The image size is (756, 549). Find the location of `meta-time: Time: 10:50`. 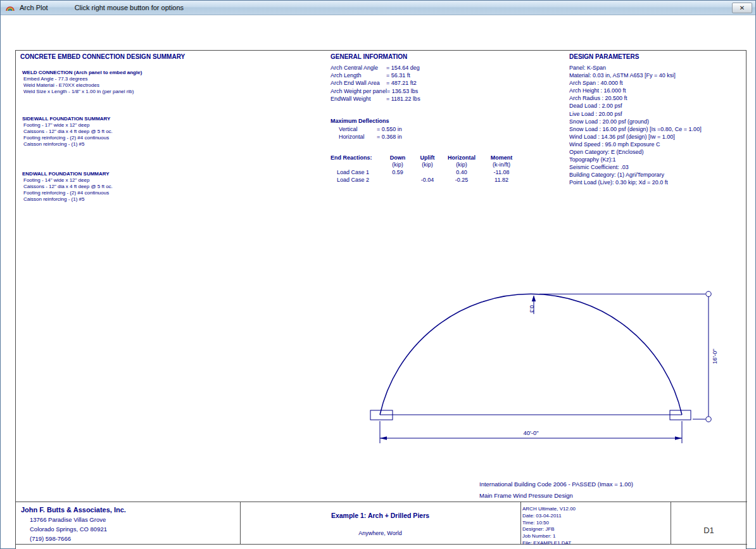

meta-time: Time: 10:50 is located at coordinates (549, 523).